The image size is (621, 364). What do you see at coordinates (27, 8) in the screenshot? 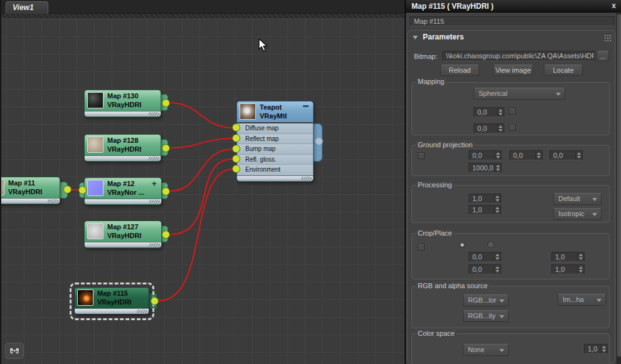
I see `tab-view1: View1` at bounding box center [27, 8].